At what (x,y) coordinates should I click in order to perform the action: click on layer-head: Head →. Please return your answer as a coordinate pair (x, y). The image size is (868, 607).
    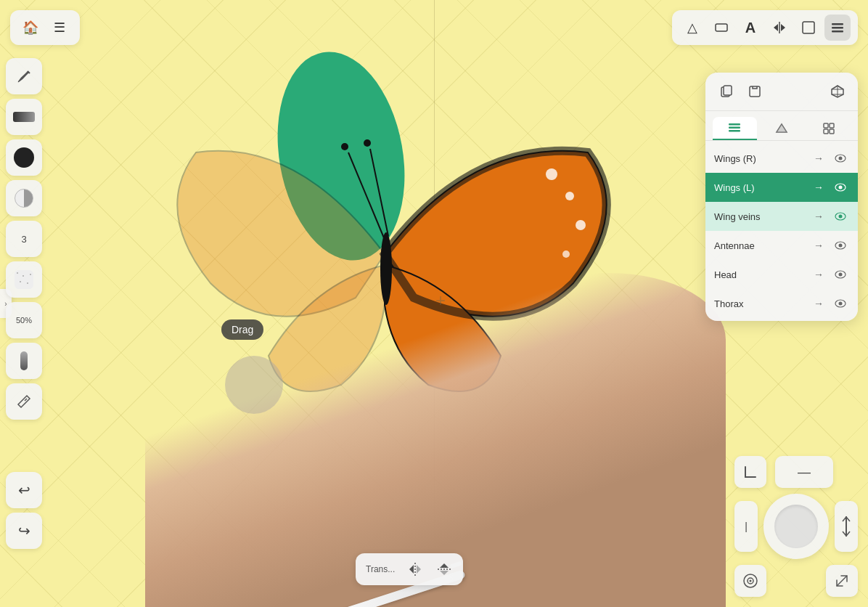
    Looking at the image, I should click on (782, 274).